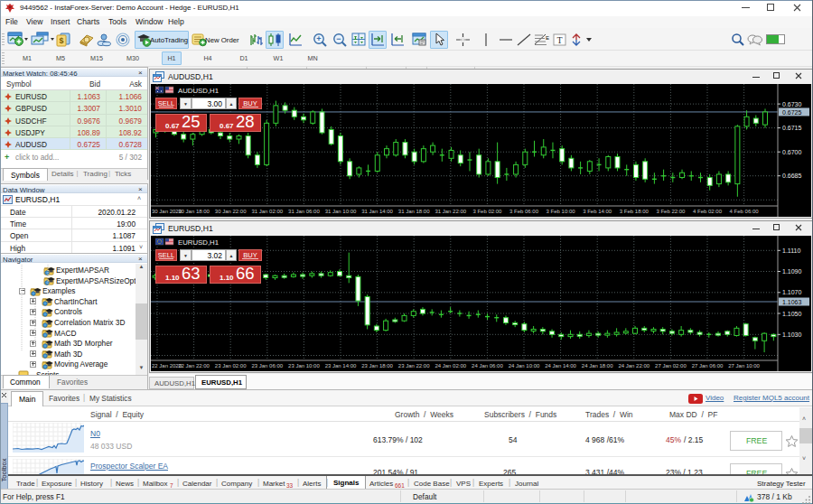 This screenshot has width=813, height=504. What do you see at coordinates (559, 40) in the screenshot?
I see `svg-text: T` at bounding box center [559, 40].